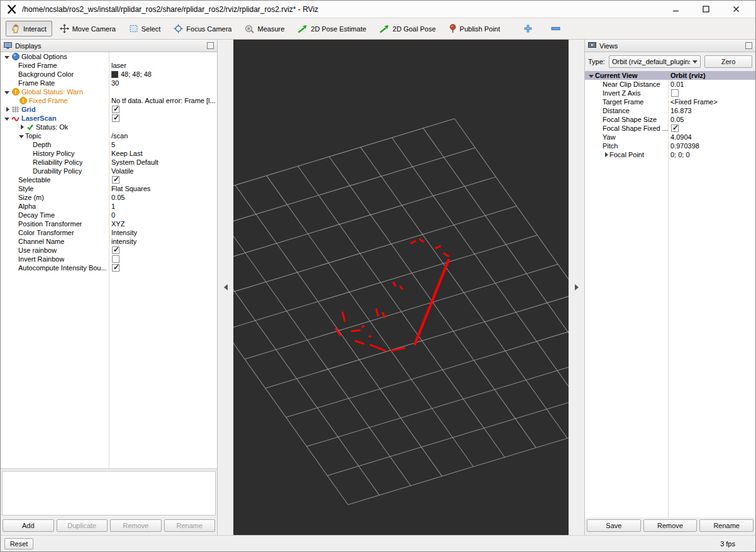 The image size is (756, 552). What do you see at coordinates (712, 146) in the screenshot?
I see `property-value: 0.970398` at bounding box center [712, 146].